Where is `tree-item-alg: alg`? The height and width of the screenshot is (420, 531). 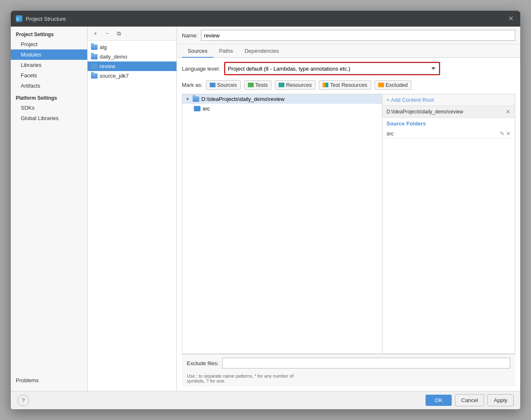 tree-item-alg: alg is located at coordinates (132, 47).